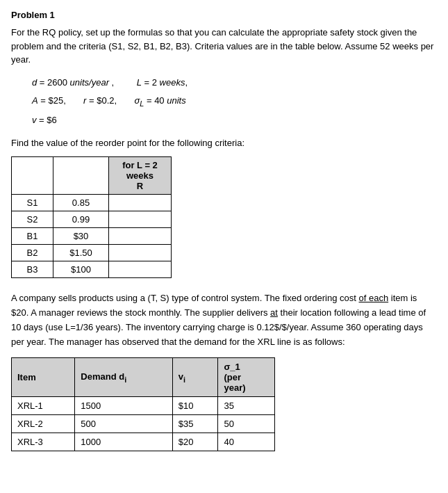  What do you see at coordinates (224, 320) in the screenshot?
I see `section2-text: A company sells products using a (T, S) …` at bounding box center [224, 320].